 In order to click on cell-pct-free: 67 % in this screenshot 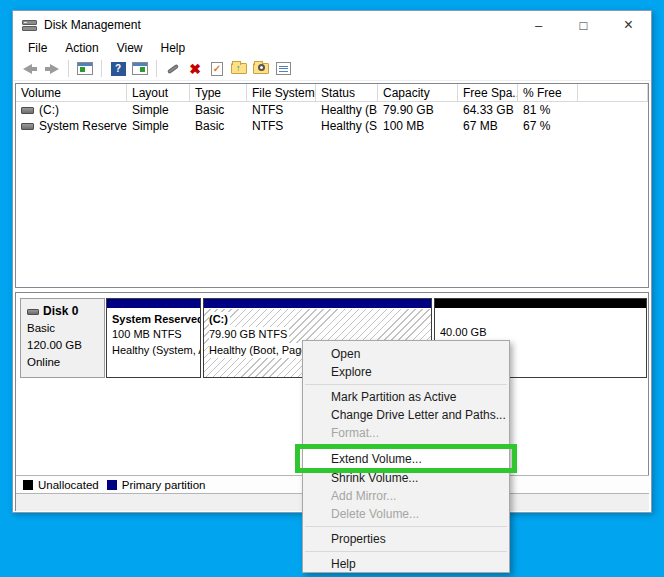, I will do `click(548, 126)`.